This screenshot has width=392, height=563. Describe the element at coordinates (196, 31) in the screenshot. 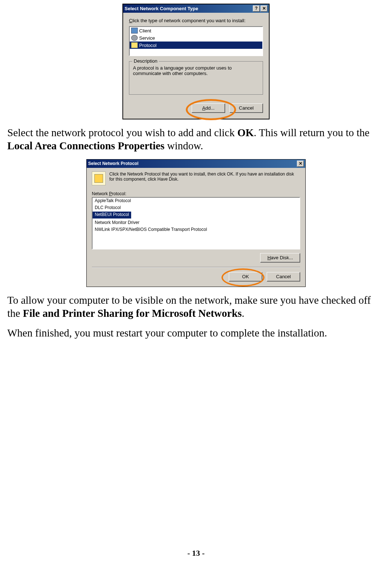

I see `list-item-client: Client` at that location.